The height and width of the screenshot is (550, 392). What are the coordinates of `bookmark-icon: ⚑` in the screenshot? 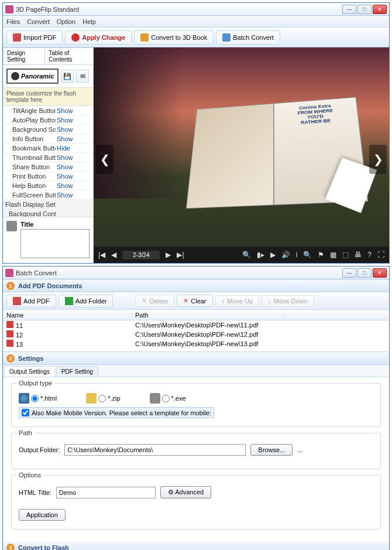 It's located at (321, 255).